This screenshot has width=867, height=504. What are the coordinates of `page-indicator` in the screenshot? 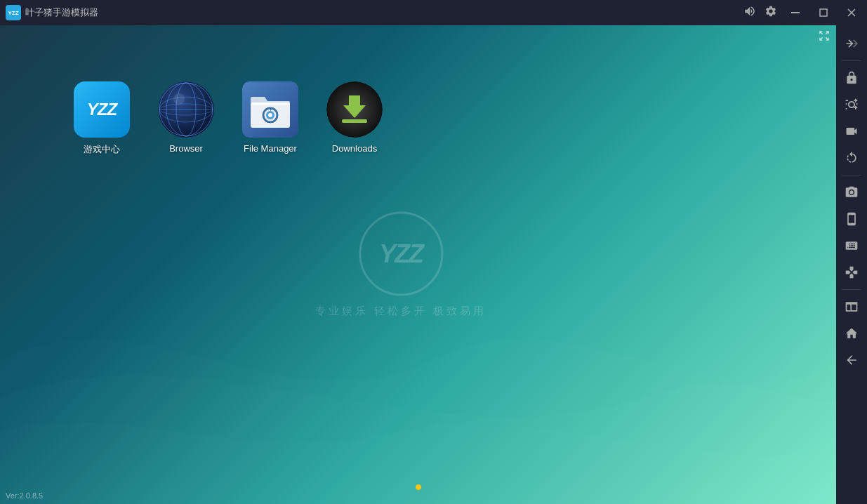 It's located at (418, 487).